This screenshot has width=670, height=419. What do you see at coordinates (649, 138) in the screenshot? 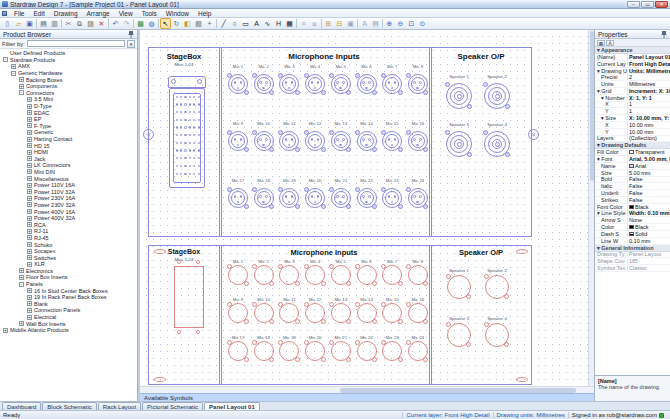
I see `property-value: (Collection)` at bounding box center [649, 138].